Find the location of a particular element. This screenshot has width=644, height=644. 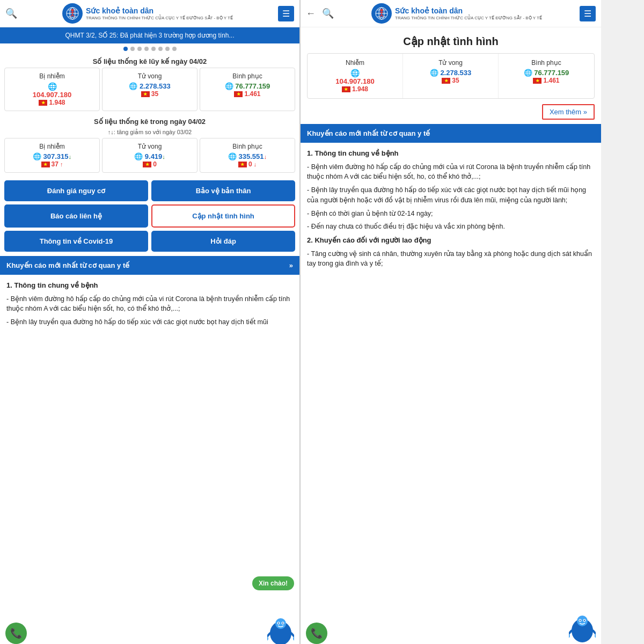

stat-label-tu-vong-1: Tử vong is located at coordinates (150, 76).